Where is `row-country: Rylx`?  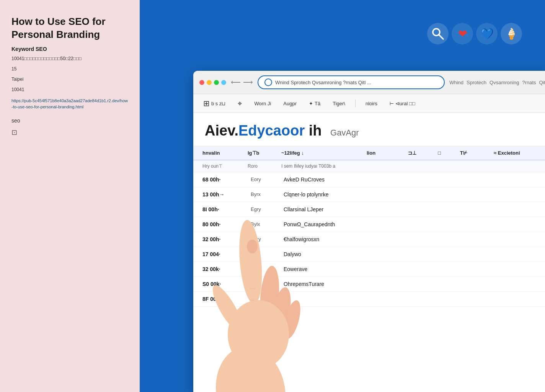
row-country: Rylx is located at coordinates (264, 254).